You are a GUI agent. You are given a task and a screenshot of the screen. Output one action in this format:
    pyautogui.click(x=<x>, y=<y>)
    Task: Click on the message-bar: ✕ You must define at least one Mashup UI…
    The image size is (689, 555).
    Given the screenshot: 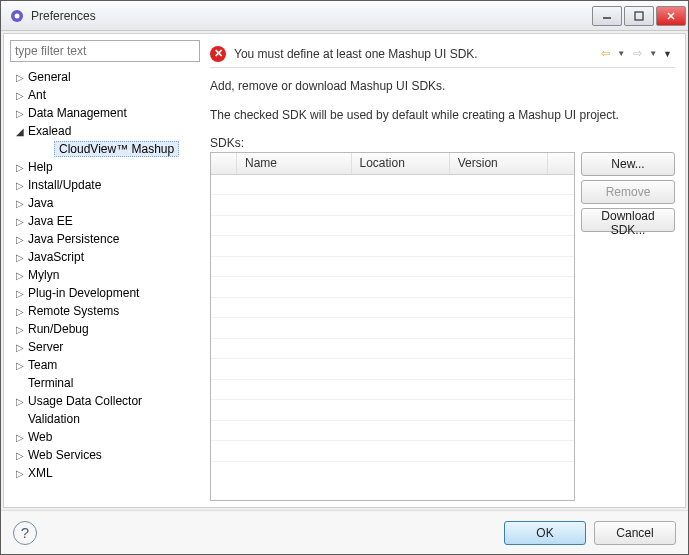 What is the action you would take?
    pyautogui.click(x=442, y=54)
    